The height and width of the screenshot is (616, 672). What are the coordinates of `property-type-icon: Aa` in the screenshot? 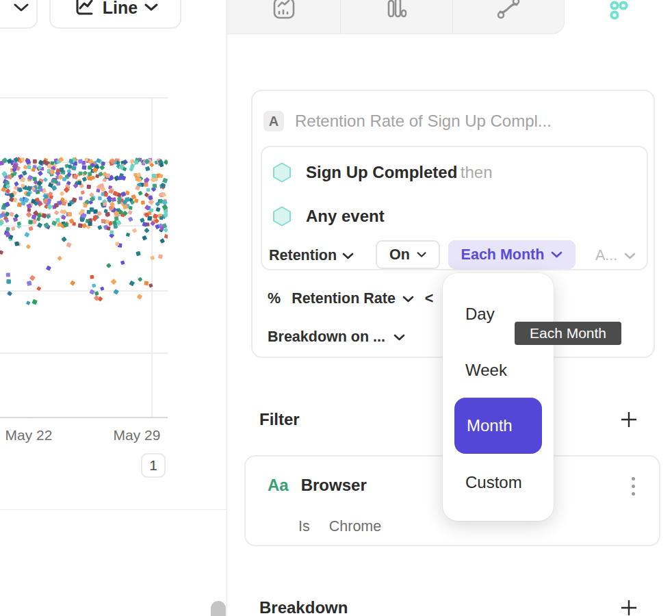 It's located at (278, 485).